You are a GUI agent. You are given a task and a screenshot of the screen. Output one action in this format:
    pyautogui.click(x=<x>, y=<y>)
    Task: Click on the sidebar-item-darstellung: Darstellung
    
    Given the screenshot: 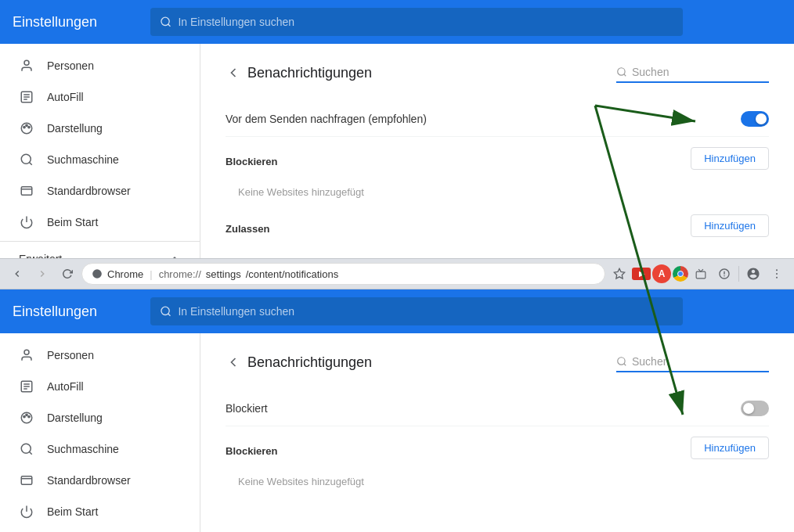 What is the action you would take?
    pyautogui.click(x=100, y=128)
    